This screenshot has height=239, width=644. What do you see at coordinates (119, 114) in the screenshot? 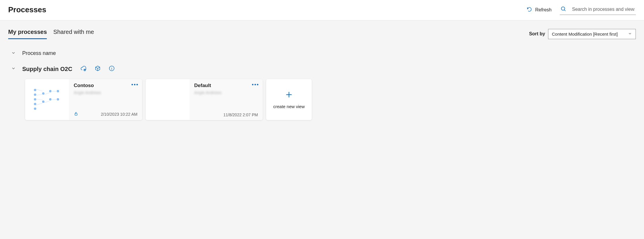
I see `view-date: 2/10/2023 10:22 AM` at bounding box center [119, 114].